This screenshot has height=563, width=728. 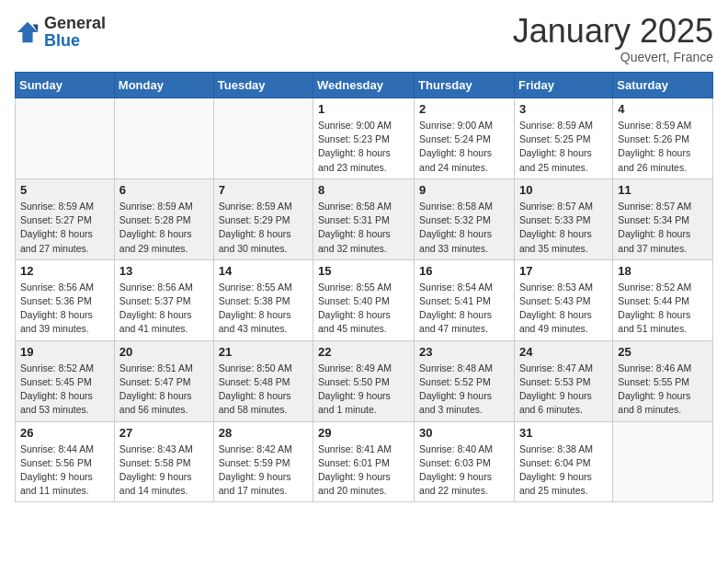 What do you see at coordinates (263, 190) in the screenshot?
I see `day-number: 7` at bounding box center [263, 190].